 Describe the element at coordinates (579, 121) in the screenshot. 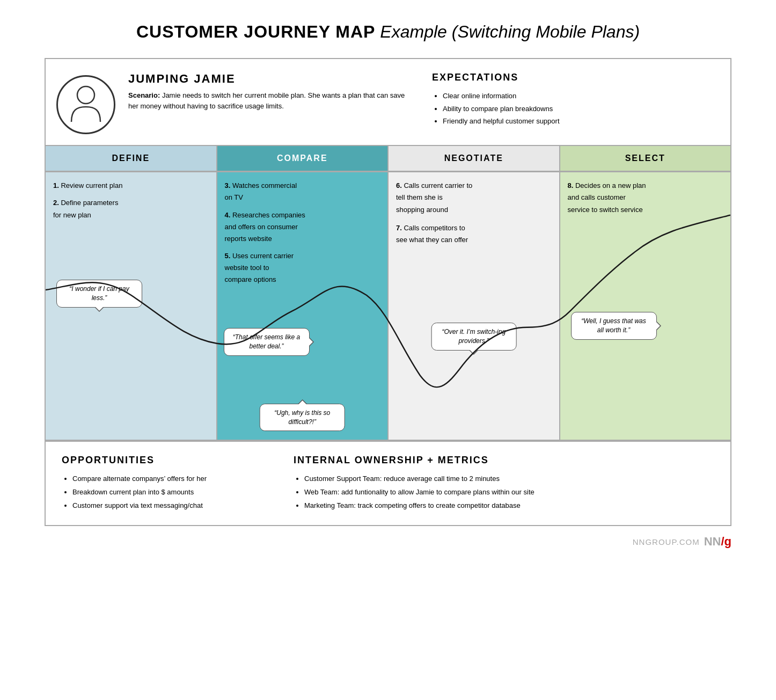

I see `expectation-item: Friendly and helpful customer support` at that location.